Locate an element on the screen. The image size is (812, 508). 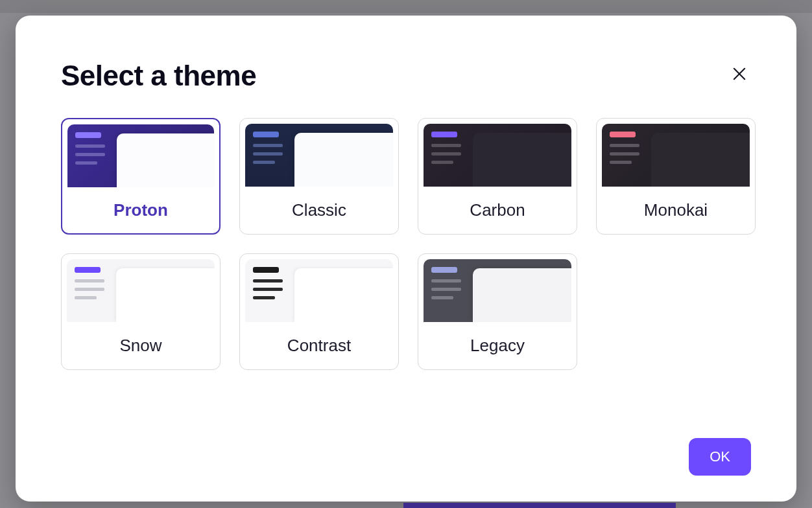
theme-label: Snow is located at coordinates (141, 346).